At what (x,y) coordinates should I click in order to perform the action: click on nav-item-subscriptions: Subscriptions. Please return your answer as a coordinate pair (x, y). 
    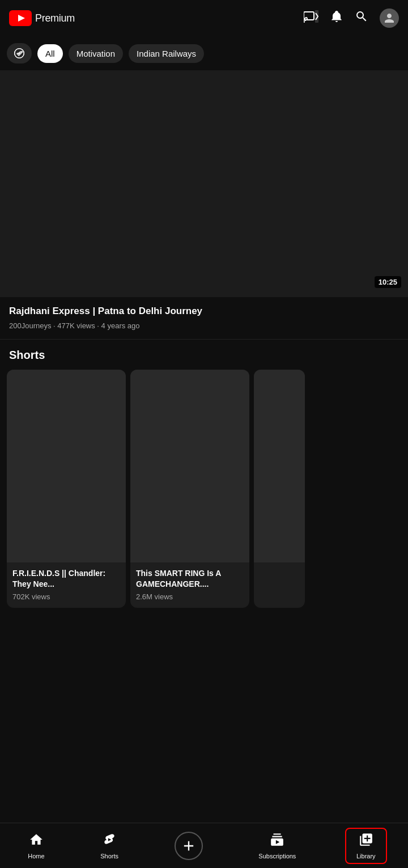
    Looking at the image, I should click on (277, 846).